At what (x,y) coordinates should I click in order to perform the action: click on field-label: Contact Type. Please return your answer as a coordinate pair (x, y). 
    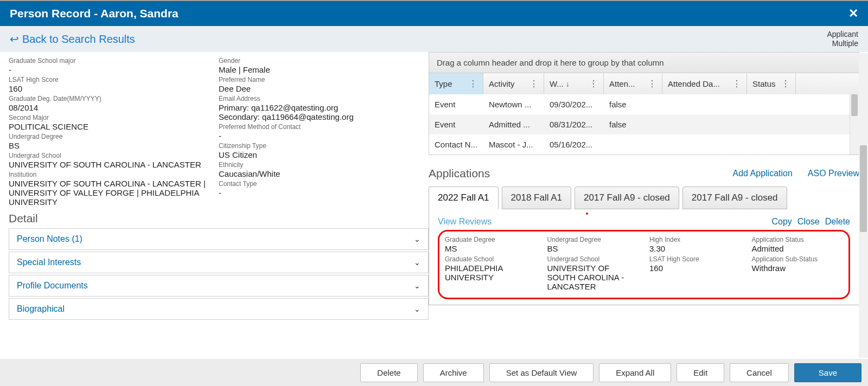
    Looking at the image, I should click on (323, 184).